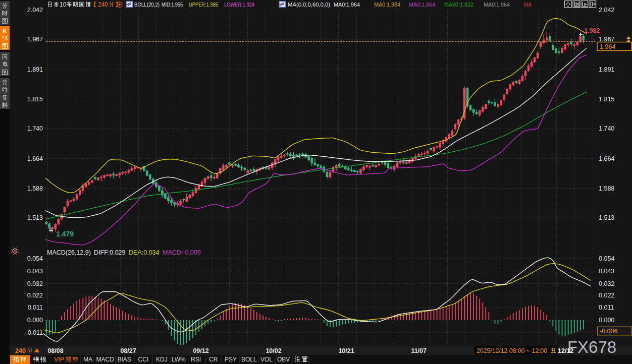 The image size is (632, 364). What do you see at coordinates (124, 359) in the screenshot?
I see `svg-text: BIAS` at bounding box center [124, 359].